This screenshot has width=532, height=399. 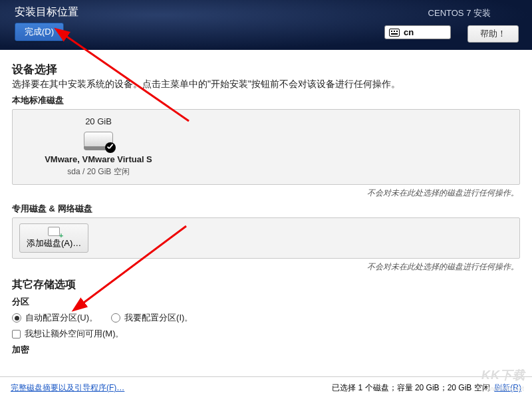 I want to click on refresh-link: 刷新(R), so click(x=508, y=388).